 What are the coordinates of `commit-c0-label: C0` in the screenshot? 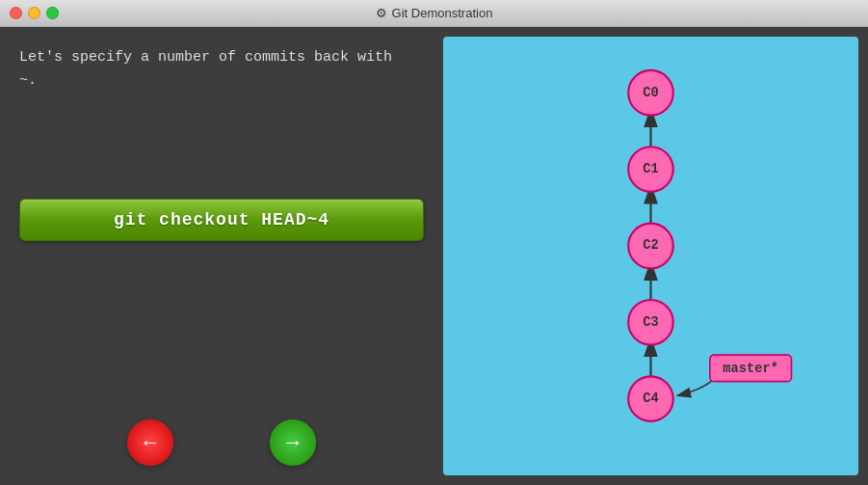 It's located at (651, 93).